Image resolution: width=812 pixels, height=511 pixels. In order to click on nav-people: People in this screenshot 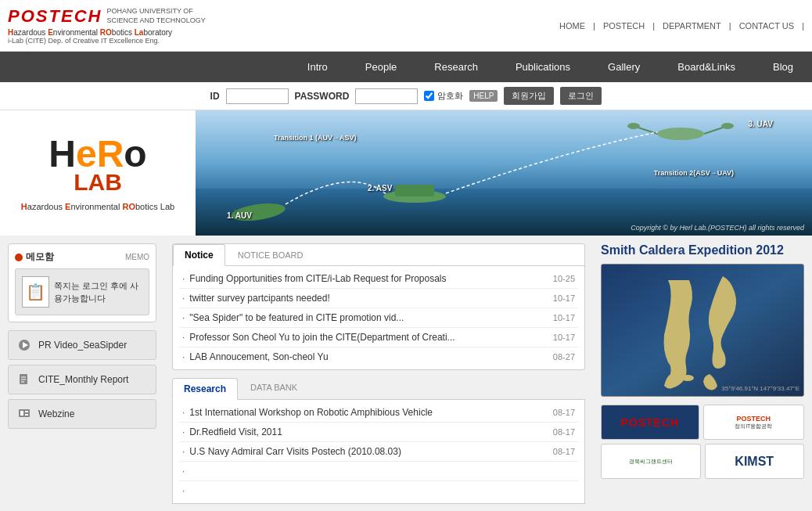, I will do `click(381, 67)`.